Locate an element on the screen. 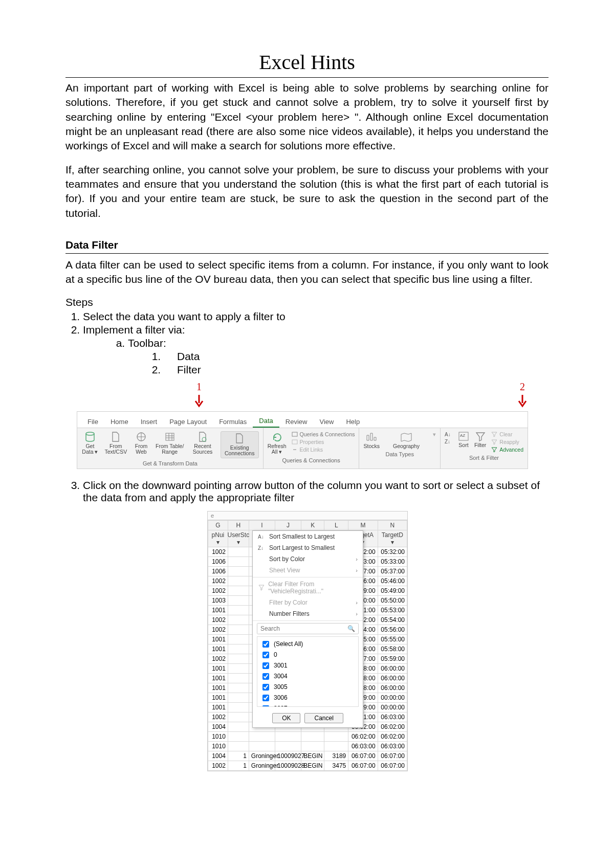 The width and height of the screenshot is (614, 868). cell: 05:54:00 is located at coordinates (392, 620).